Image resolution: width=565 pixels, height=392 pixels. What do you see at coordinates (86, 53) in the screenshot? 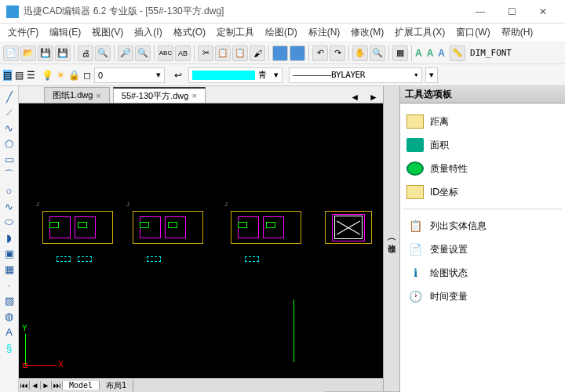
I see `print-icon: 🖨` at bounding box center [86, 53].